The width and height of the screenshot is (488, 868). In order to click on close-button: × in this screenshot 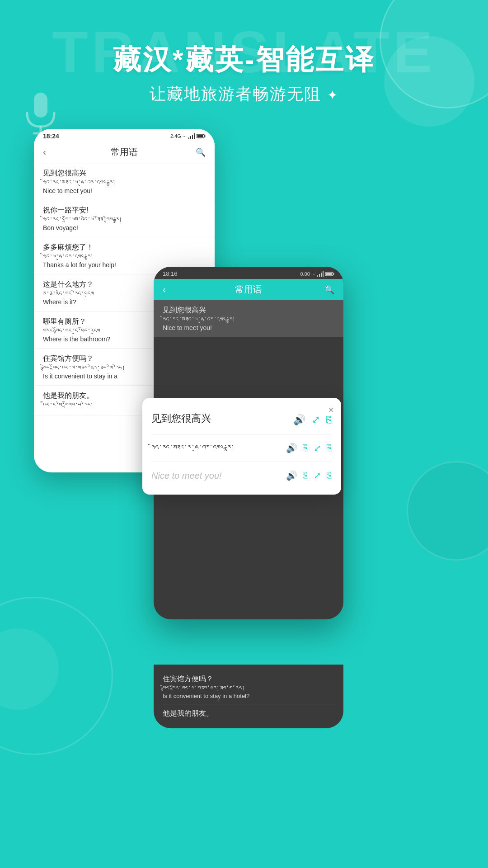, I will do `click(331, 410)`.